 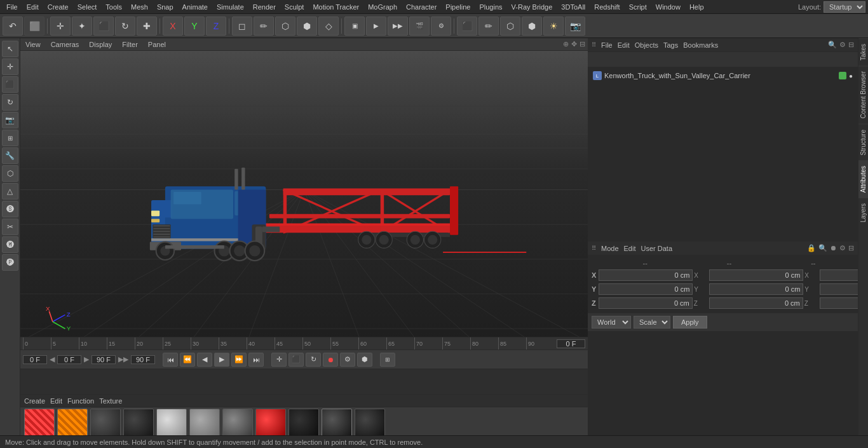 What do you see at coordinates (34, 26) in the screenshot?
I see `redo-button: ⬜` at bounding box center [34, 26].